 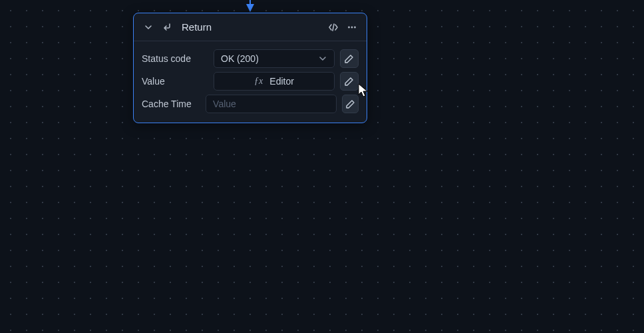 What do you see at coordinates (148, 27) in the screenshot?
I see `caret-down-icon` at bounding box center [148, 27].